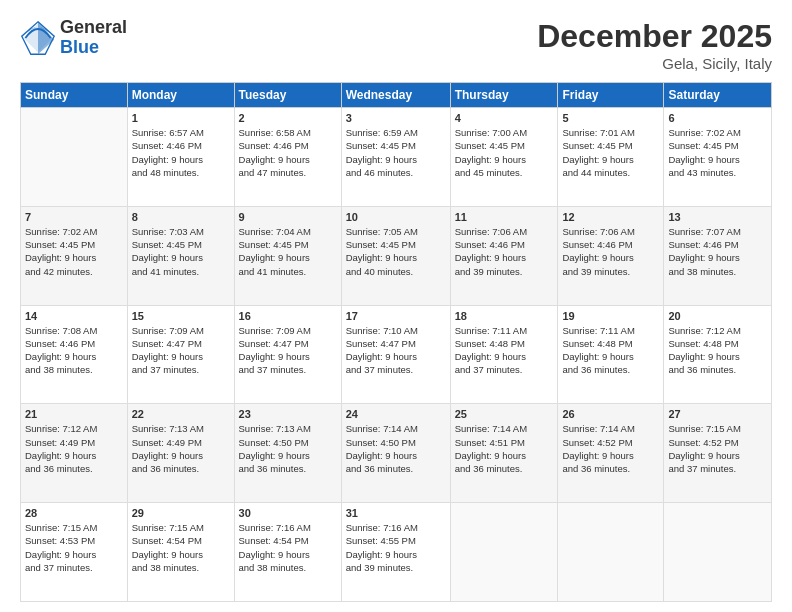  What do you see at coordinates (396, 448) in the screenshot?
I see `day-info: Sunrise: 7:14 AM Sunset: 4:50 PM Dayligh…` at bounding box center [396, 448].